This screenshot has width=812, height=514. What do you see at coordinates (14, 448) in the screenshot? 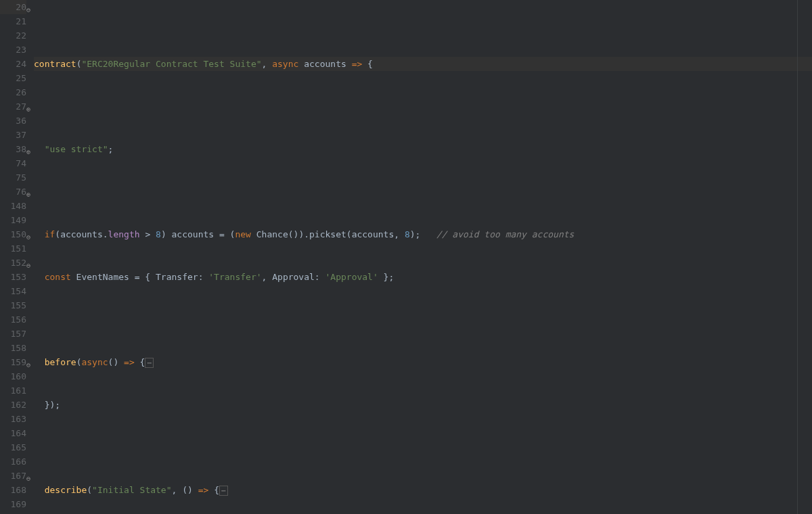
I see `line-number: 165` at bounding box center [14, 448].